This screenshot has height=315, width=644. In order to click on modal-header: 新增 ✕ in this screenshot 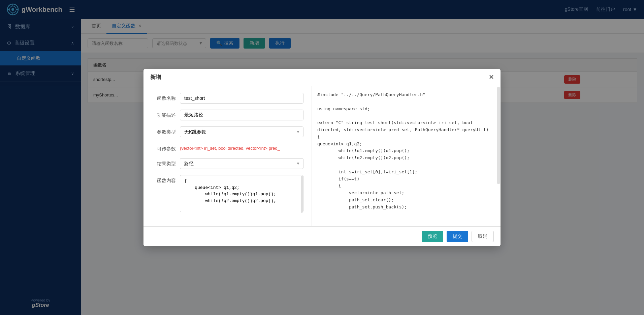, I will do `click(322, 78)`.